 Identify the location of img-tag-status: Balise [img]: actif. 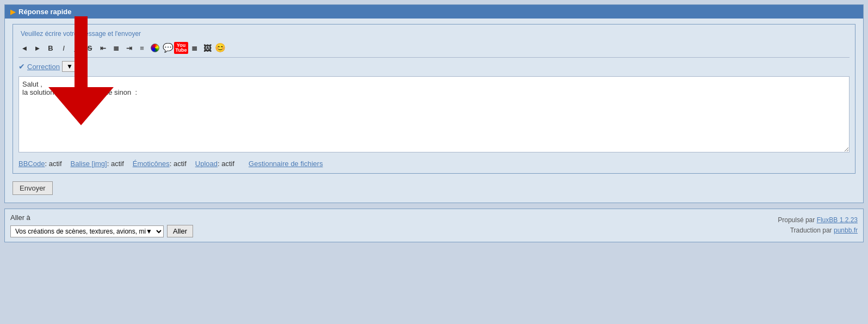
(97, 163).